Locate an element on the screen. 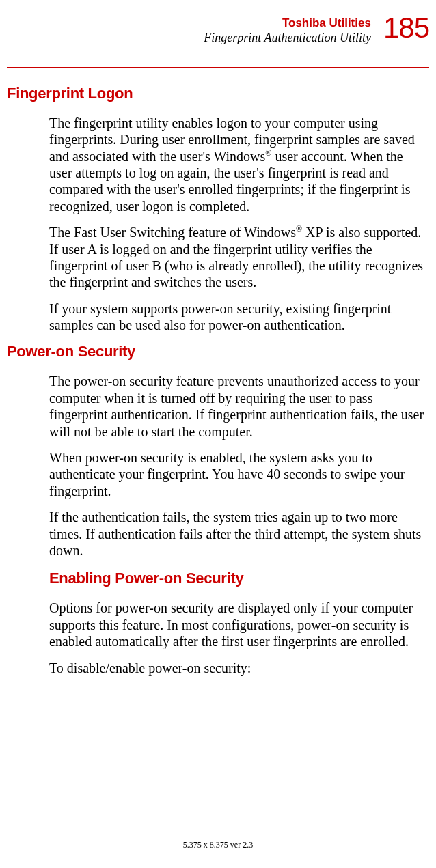 This screenshot has width=436, height=868. header-divider is located at coordinates (218, 68).